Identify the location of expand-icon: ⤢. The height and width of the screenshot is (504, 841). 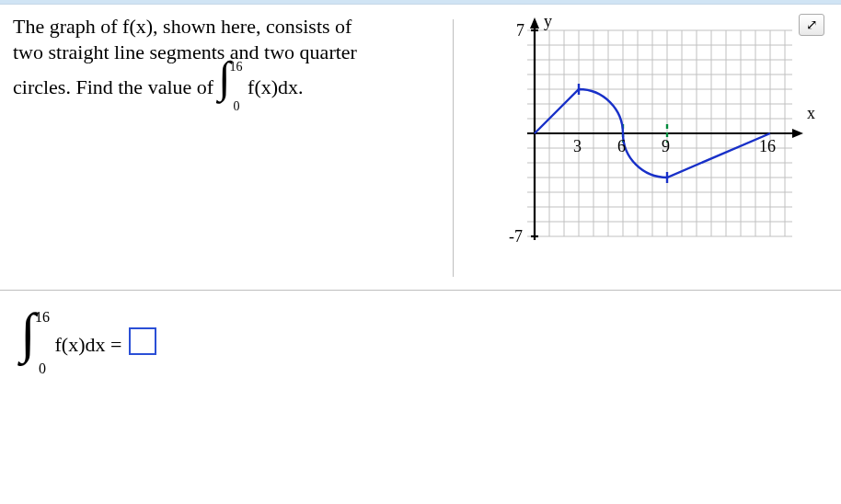
(812, 25).